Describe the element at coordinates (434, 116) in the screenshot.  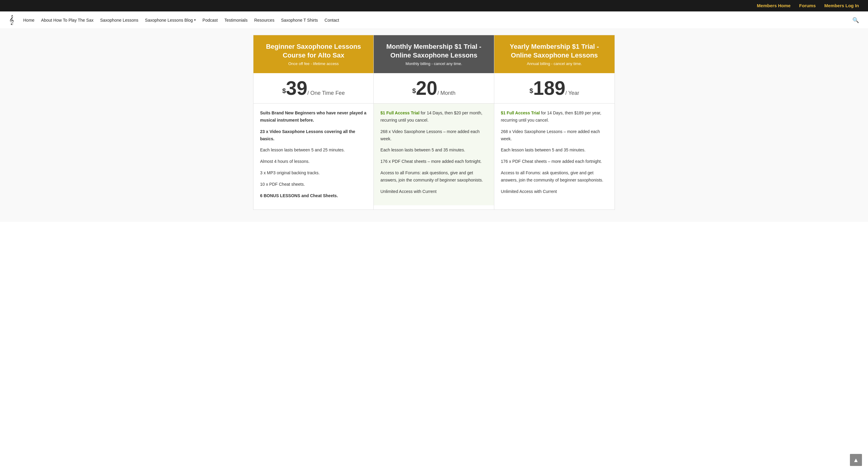
I see `monthly-trial-text: $1 Full Access Trial for 14 Days, then $…` at that location.